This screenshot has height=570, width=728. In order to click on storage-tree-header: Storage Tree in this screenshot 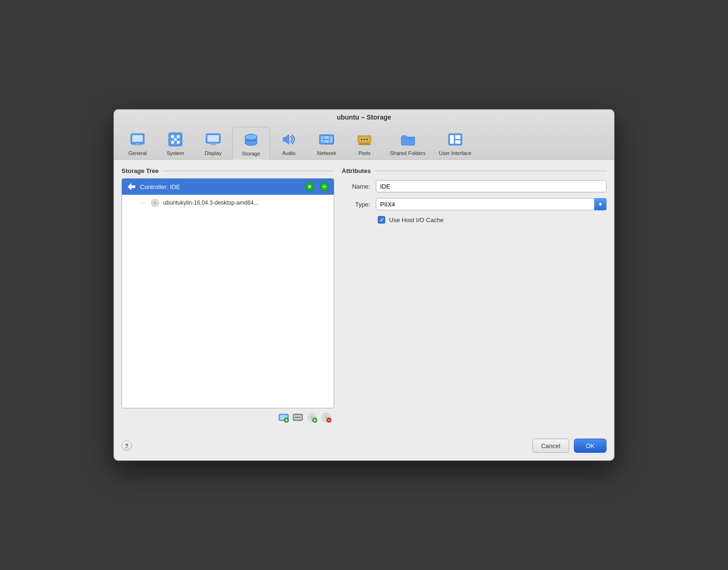, I will do `click(228, 171)`.